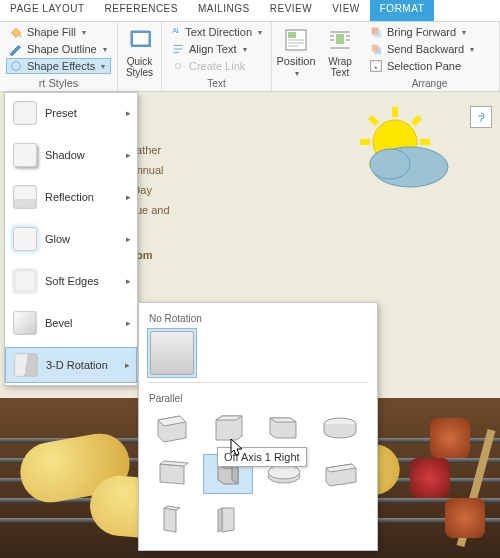 This screenshot has width=500, height=558. What do you see at coordinates (250, 57) in the screenshot?
I see `ribbon: Shape Fill▾ Shape Outline▾ Shape Effects…` at bounding box center [250, 57].